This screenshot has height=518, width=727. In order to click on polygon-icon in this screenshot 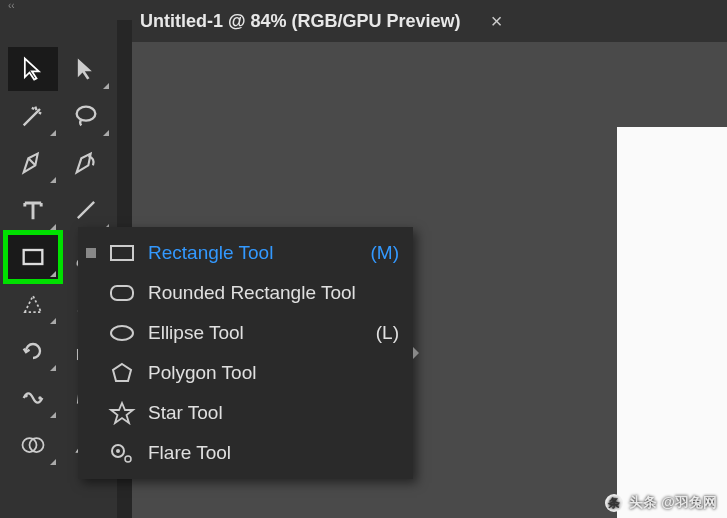, I will do `click(122, 373)`.